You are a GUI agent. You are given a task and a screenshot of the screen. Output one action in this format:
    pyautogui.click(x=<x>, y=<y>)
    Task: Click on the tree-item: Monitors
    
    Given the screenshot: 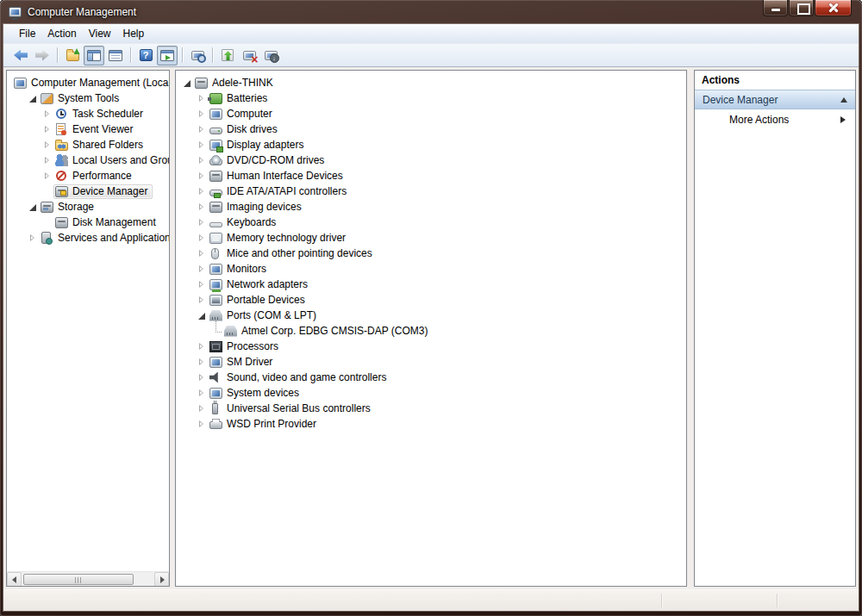 What is the action you would take?
    pyautogui.click(x=431, y=269)
    